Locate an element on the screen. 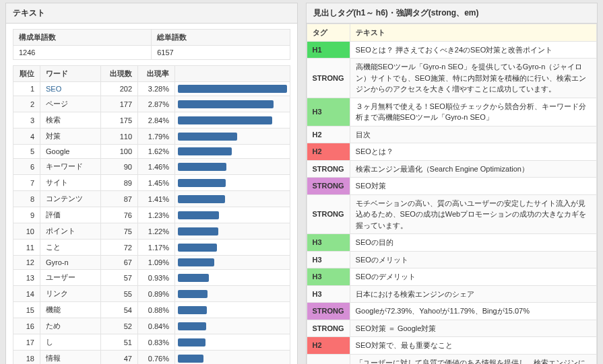 The height and width of the screenshot is (364, 603). cell-rate: 0.88% is located at coordinates (156, 310).